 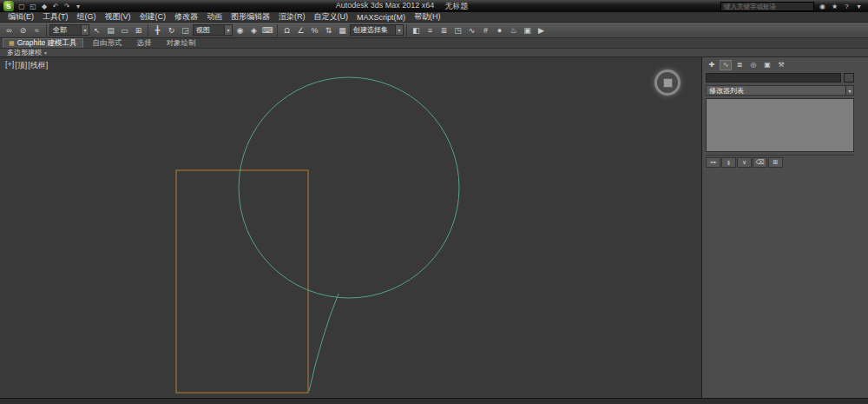 I want to click on save-file-icon: ◆, so click(x=44, y=6).